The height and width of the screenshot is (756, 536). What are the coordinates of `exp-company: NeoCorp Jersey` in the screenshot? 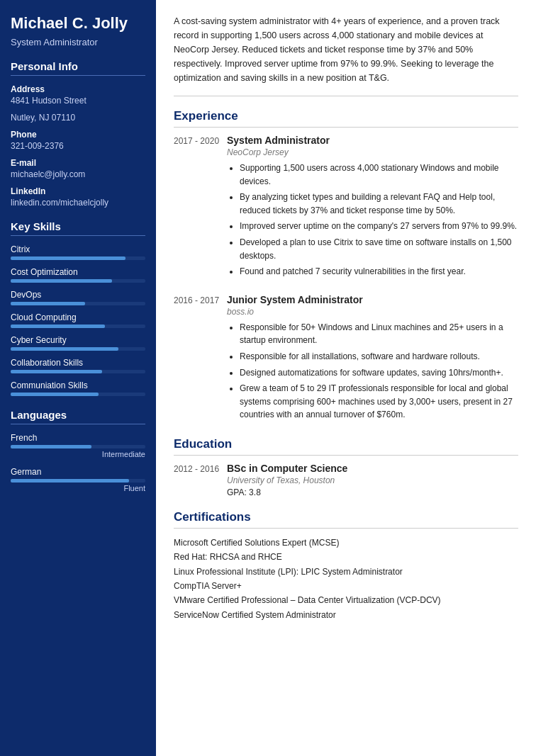 It's located at (373, 152).